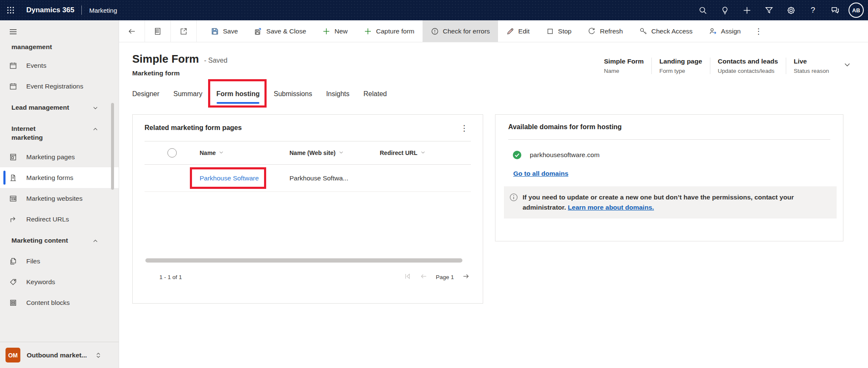 The width and height of the screenshot is (868, 368). I want to click on button-label: Stop, so click(565, 31).